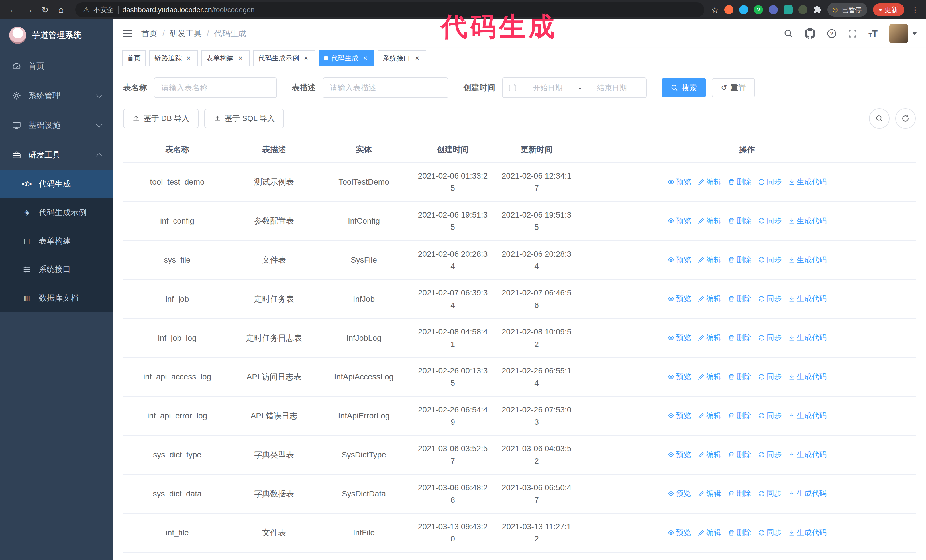 This screenshot has width=926, height=560. What do you see at coordinates (873, 34) in the screenshot?
I see `font-size-icon: TT` at bounding box center [873, 34].